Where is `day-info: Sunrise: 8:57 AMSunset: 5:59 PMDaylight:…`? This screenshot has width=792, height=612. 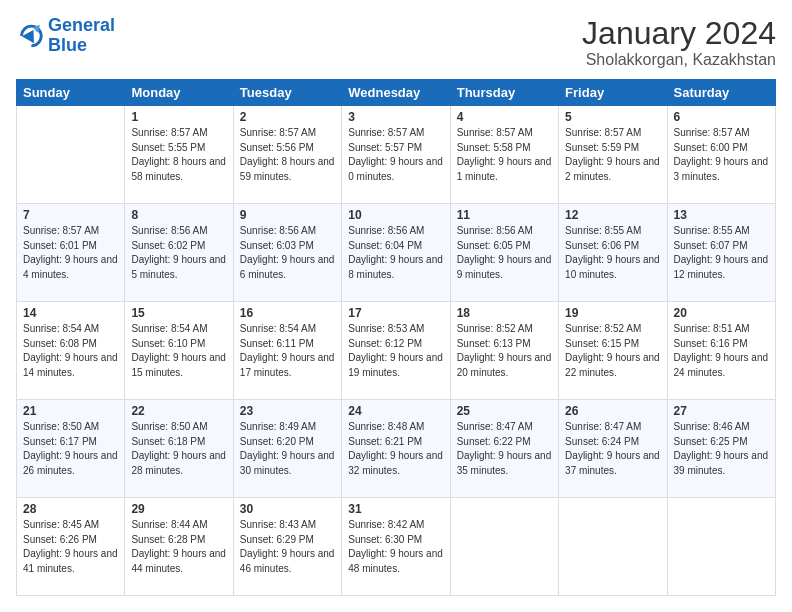 day-info: Sunrise: 8:57 AMSunset: 5:59 PMDaylight:… is located at coordinates (612, 155).